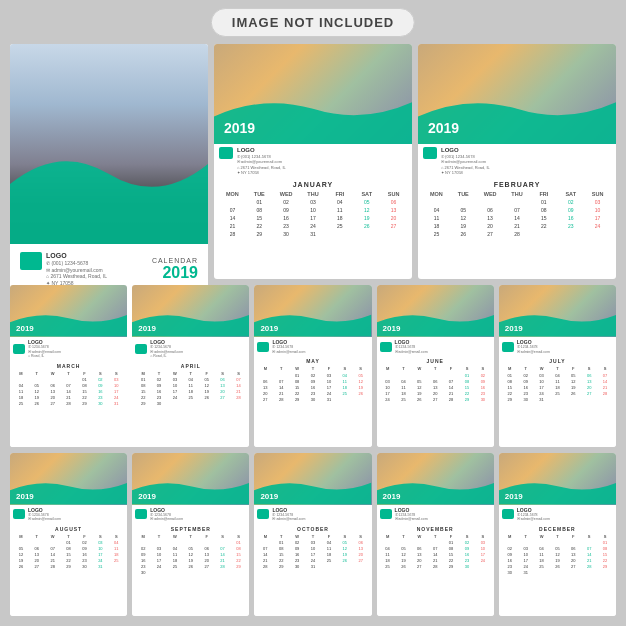  I want to click on nov-year: 2019, so click(392, 496).